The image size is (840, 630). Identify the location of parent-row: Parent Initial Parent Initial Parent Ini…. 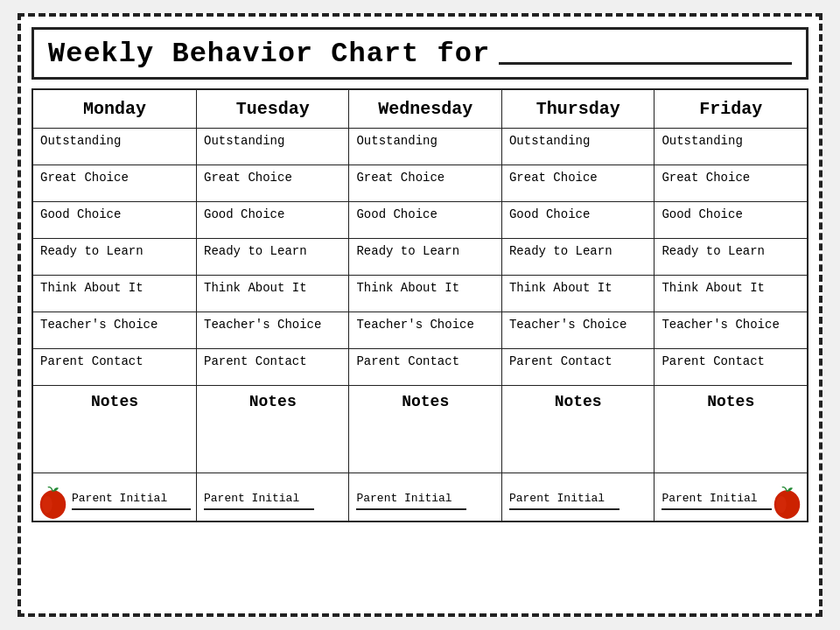
(420, 497).